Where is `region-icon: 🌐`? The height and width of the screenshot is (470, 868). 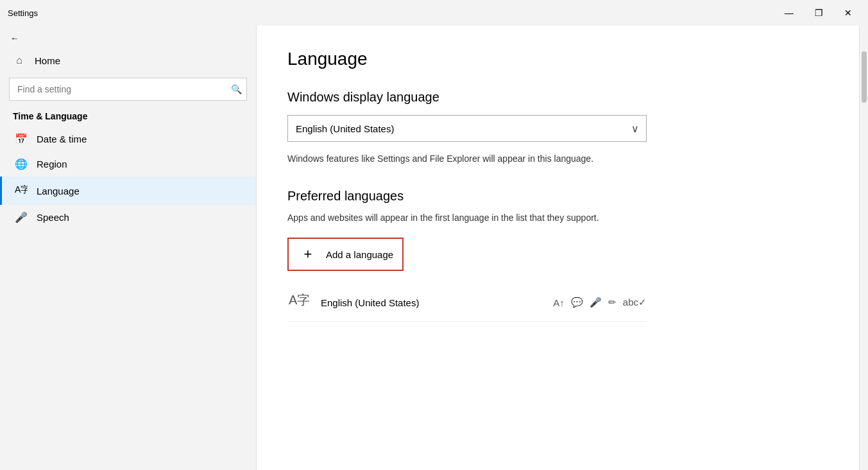 region-icon: 🌐 is located at coordinates (21, 164).